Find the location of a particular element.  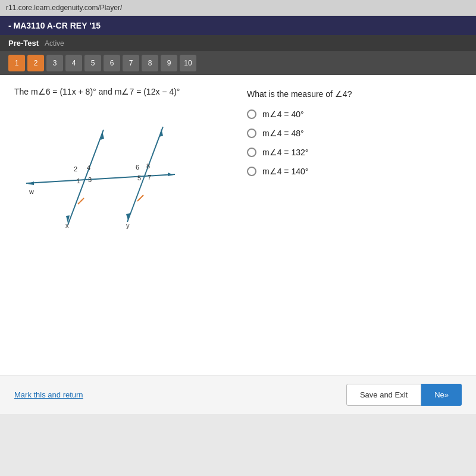

problem-text: The m∠6 = (11x + 8)° and m∠7 = (12x − 4)… is located at coordinates (121, 92).